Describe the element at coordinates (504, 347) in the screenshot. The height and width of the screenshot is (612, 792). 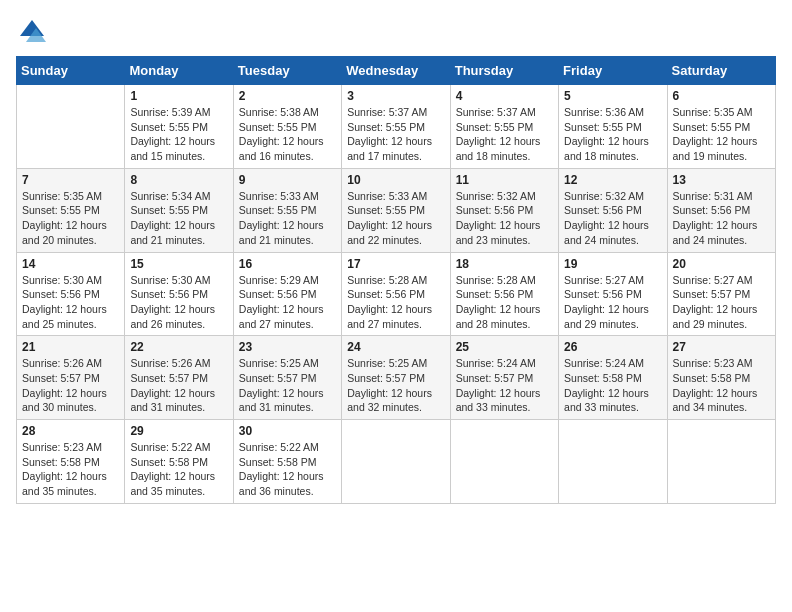
I see `day-number: 25` at that location.